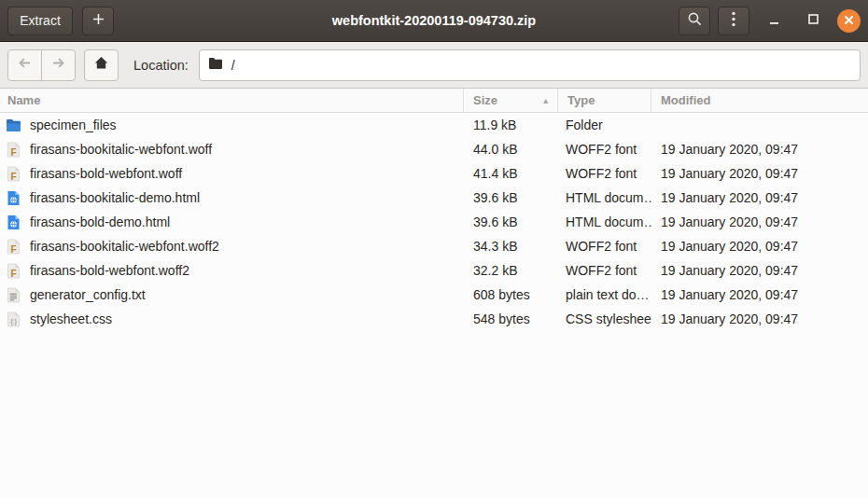 The image size is (868, 498). Describe the element at coordinates (545, 101) in the screenshot. I see `sort-ascending-icon: ▴` at that location.